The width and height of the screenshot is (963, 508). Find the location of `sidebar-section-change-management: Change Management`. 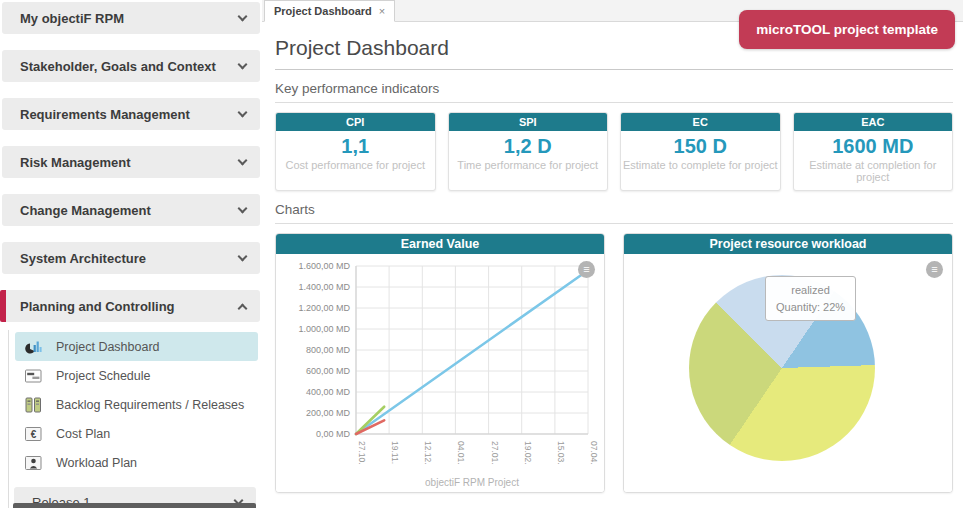

sidebar-section-change-management: Change Management is located at coordinates (131, 210).